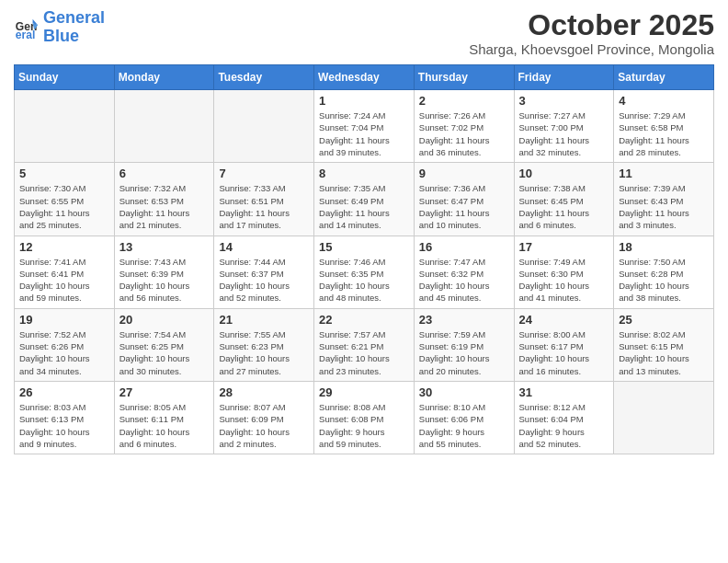  What do you see at coordinates (464, 392) in the screenshot?
I see `day-number: 30` at bounding box center [464, 392].